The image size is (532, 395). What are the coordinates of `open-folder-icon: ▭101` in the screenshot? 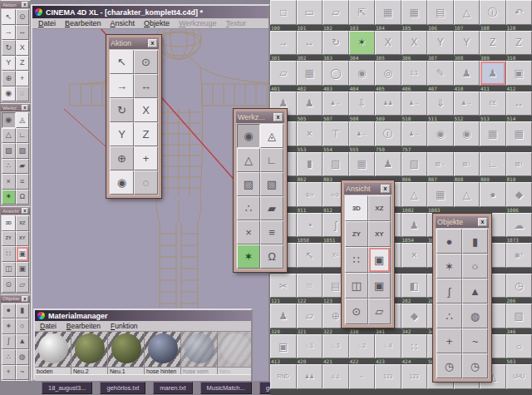 It's located at (310, 15).